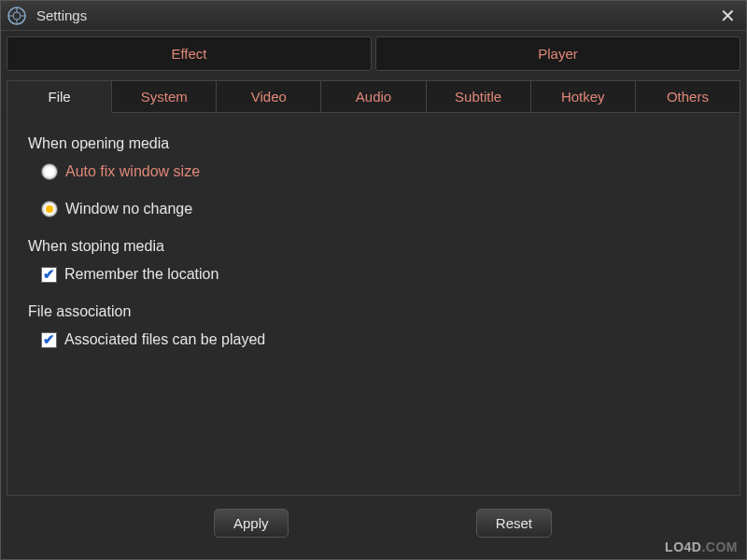  Describe the element at coordinates (719, 547) in the screenshot. I see `watermark-suffix: .COM` at that location.